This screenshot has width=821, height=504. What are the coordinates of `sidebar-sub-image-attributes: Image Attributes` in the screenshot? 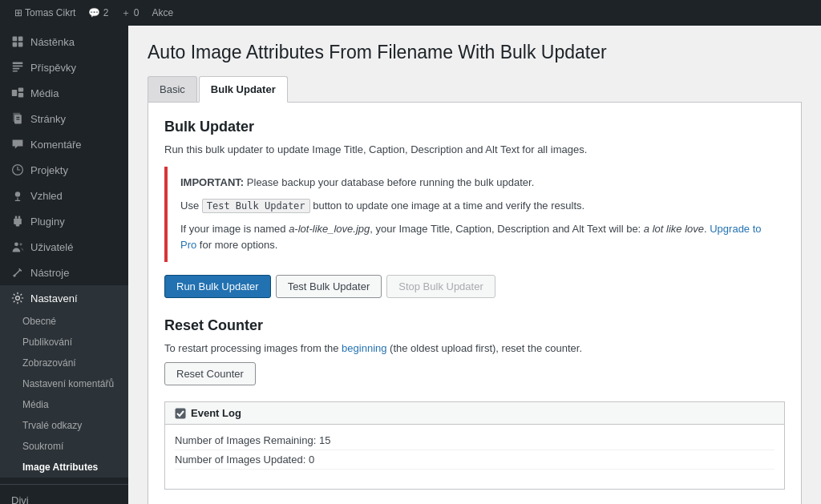 It's located at (64, 467).